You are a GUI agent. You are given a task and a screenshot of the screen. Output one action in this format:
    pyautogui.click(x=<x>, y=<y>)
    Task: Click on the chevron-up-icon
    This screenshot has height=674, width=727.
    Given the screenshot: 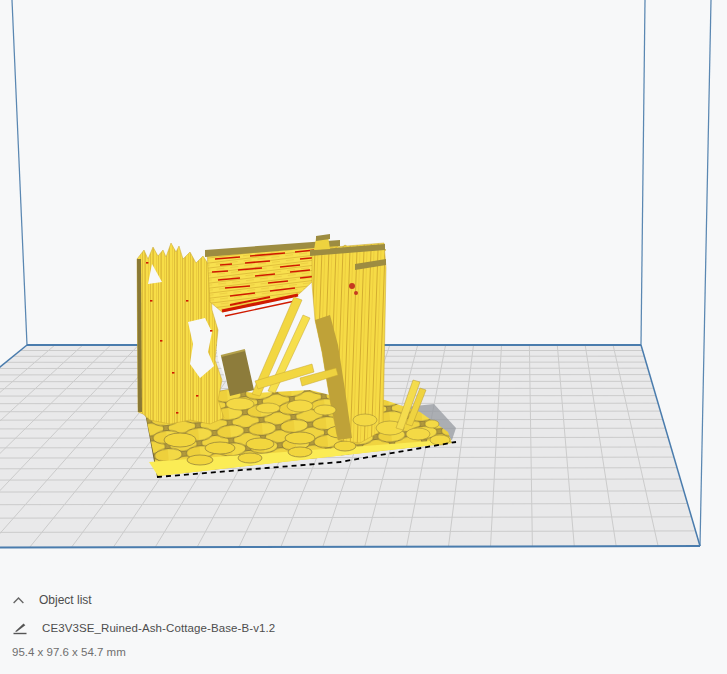 What is the action you would take?
    pyautogui.click(x=18, y=600)
    